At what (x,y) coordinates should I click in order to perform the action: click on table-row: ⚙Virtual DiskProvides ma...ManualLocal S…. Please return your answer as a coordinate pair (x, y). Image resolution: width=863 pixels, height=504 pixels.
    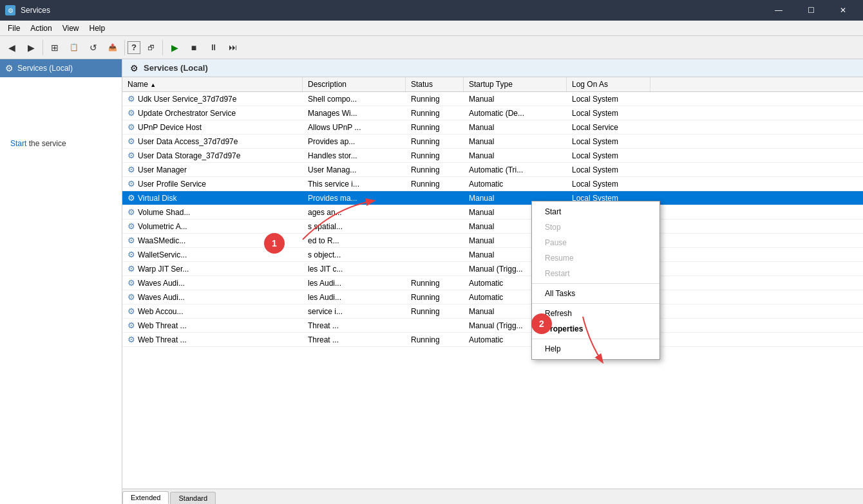
    Looking at the image, I should click on (493, 198).